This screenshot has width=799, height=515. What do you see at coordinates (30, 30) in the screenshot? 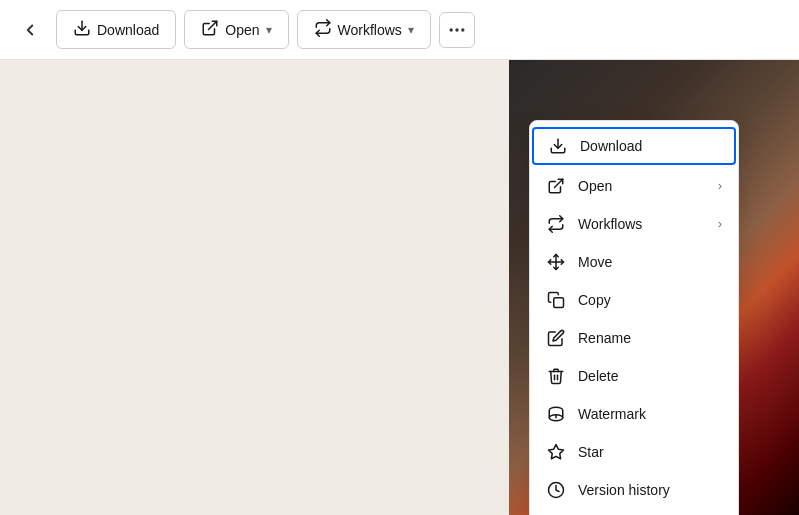
I see `back-button` at bounding box center [30, 30].